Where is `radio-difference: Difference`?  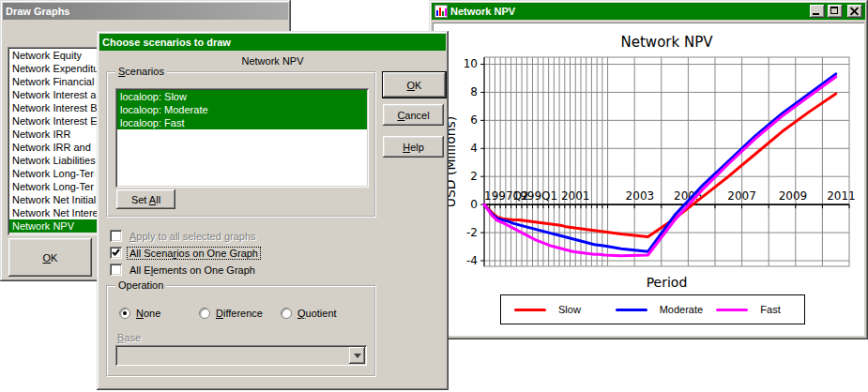 radio-difference: Difference is located at coordinates (231, 313).